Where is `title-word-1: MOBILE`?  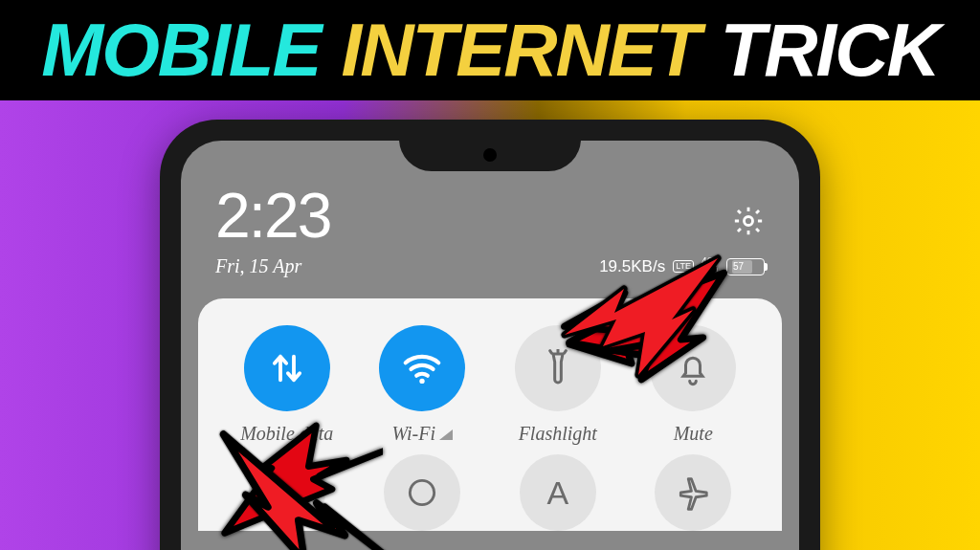 title-word-1: MOBILE is located at coordinates (180, 50).